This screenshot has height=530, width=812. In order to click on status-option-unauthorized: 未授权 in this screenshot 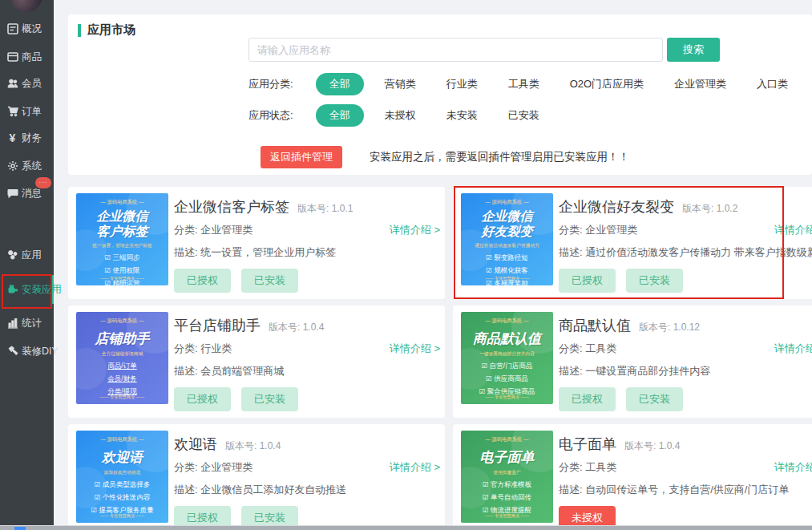, I will do `click(401, 115)`.